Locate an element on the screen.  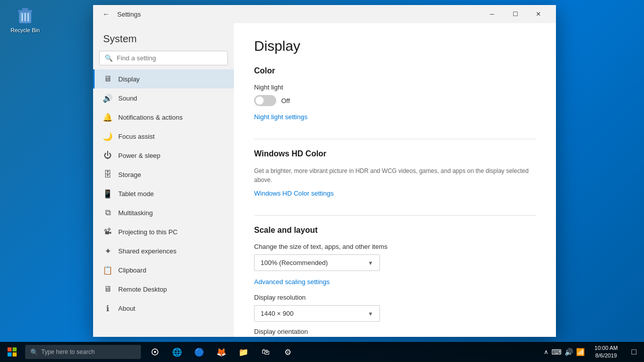
taskbar-right: ∧ ⌨ 🔊 📶 10:00 AM 8/6/2019 □ is located at coordinates (592, 352).